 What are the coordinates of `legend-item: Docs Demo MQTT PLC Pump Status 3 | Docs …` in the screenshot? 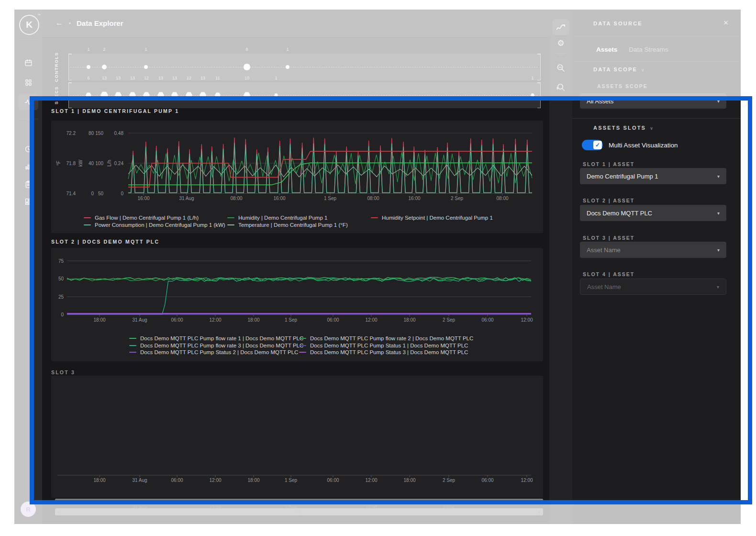 It's located at (384, 352).